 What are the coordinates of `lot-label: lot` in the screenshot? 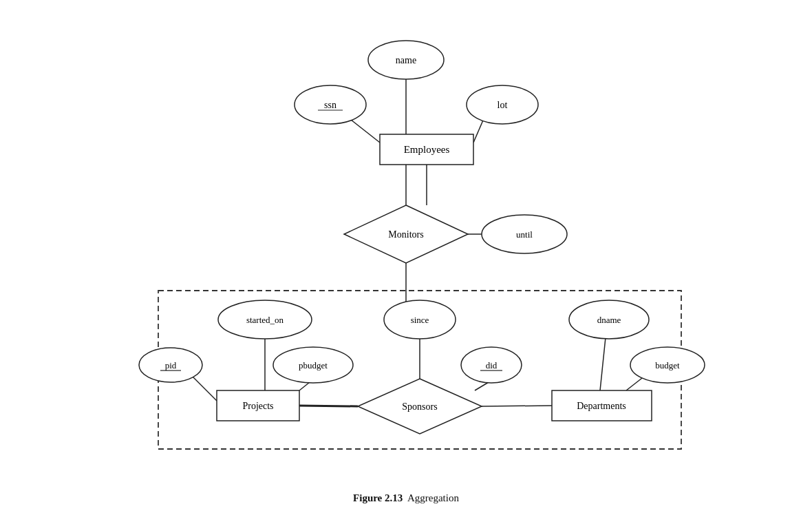 It's located at (502, 105).